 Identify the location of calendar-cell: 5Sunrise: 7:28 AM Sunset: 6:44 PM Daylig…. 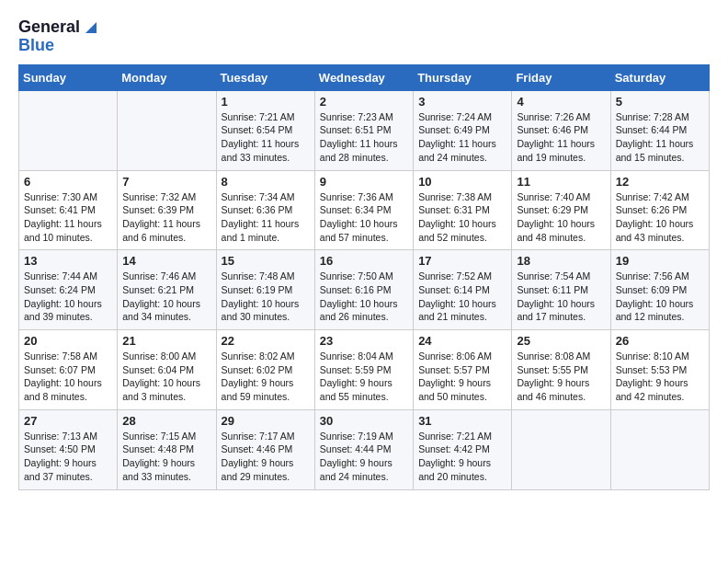
(660, 131).